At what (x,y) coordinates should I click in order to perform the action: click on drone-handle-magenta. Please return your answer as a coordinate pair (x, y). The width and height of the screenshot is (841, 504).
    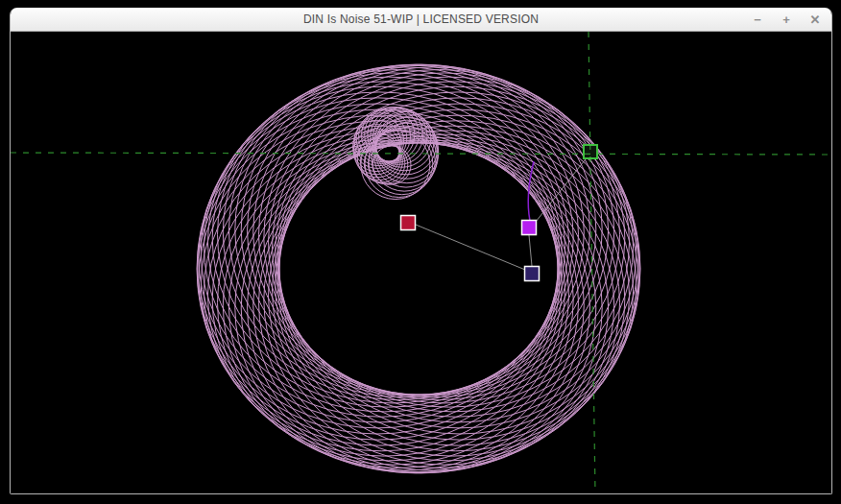
    Looking at the image, I should click on (530, 228).